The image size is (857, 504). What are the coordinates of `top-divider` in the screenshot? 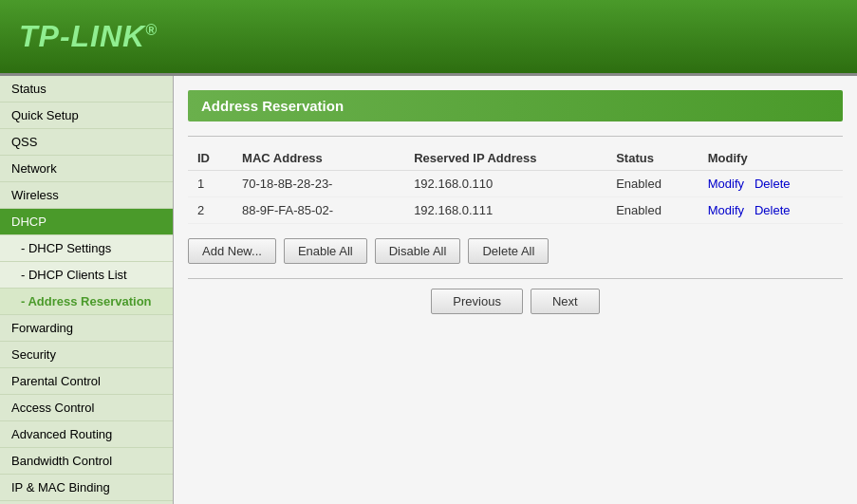 It's located at (515, 137).